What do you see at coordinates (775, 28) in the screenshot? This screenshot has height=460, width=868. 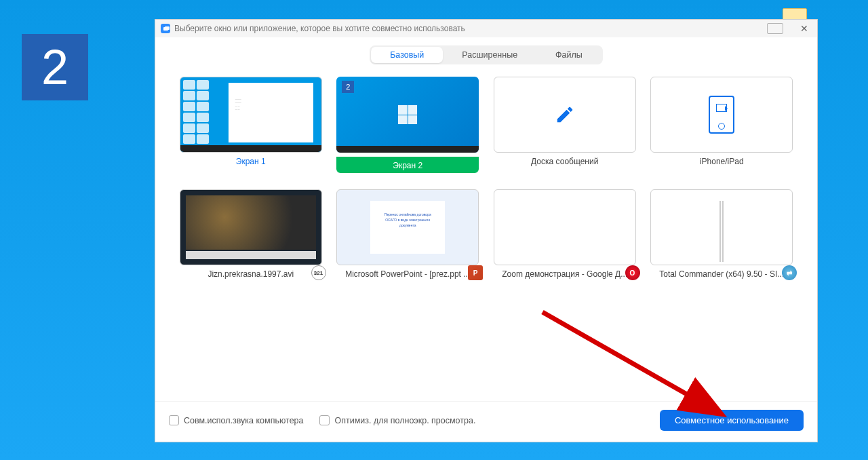 I see `pin-icon` at bounding box center [775, 28].